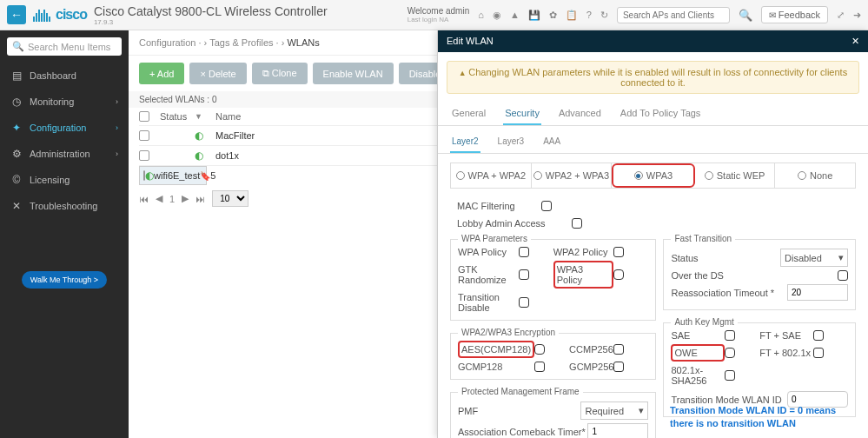 Image resolution: width=868 pixels, height=438 pixels. I want to click on wifi-icon: ◉, so click(497, 16).